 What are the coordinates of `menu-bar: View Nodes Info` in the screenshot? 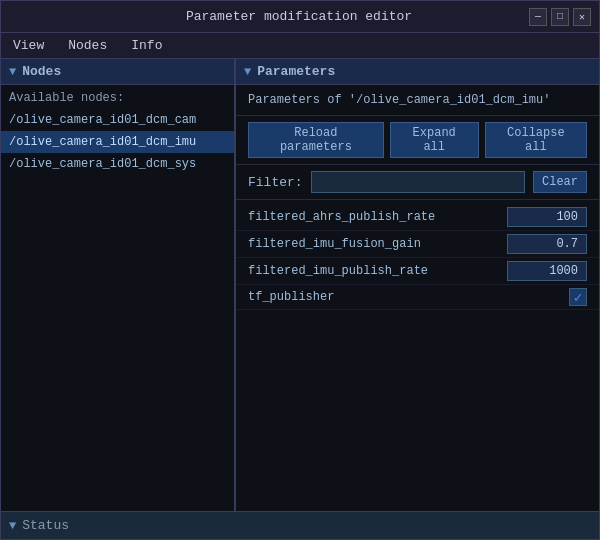 It's located at (300, 46).